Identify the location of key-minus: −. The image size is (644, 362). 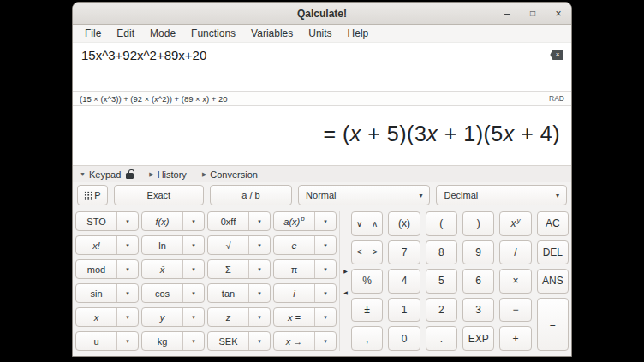
(516, 310).